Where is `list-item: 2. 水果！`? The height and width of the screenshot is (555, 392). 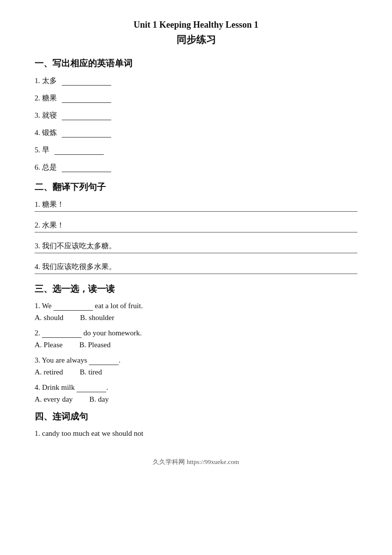 list-item: 2. 水果！ is located at coordinates (196, 226).